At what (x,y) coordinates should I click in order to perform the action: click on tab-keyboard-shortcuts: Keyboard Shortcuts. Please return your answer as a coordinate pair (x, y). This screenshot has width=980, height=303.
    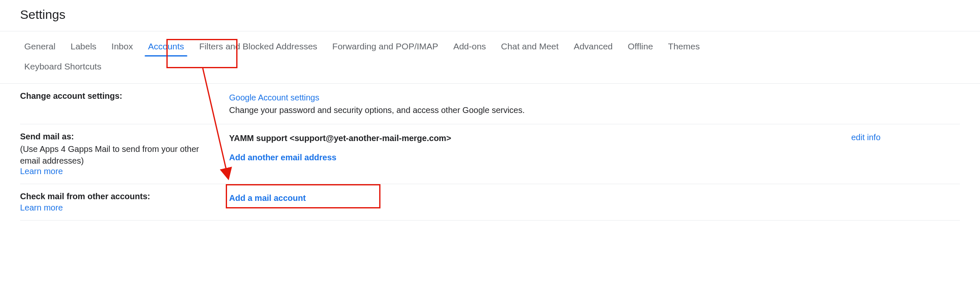
    Looking at the image, I should click on (63, 67).